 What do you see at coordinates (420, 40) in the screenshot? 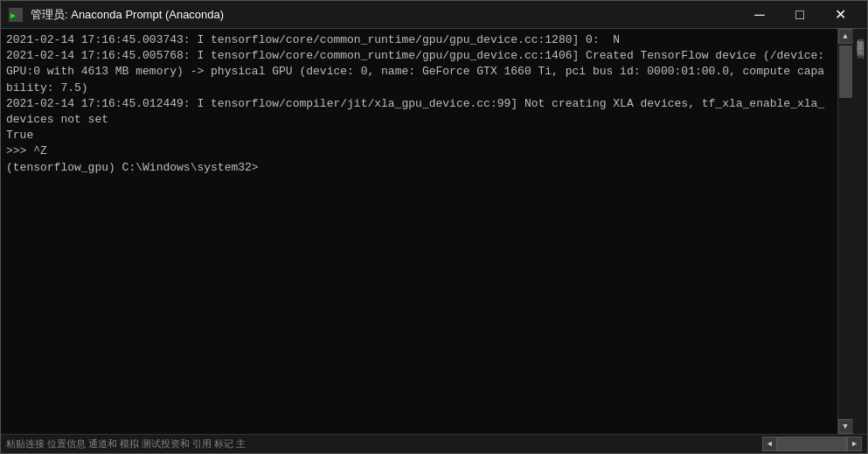
I see `terminal-line: 2021-02-14 17:16:45.003743: I tensorflow…` at bounding box center [420, 40].